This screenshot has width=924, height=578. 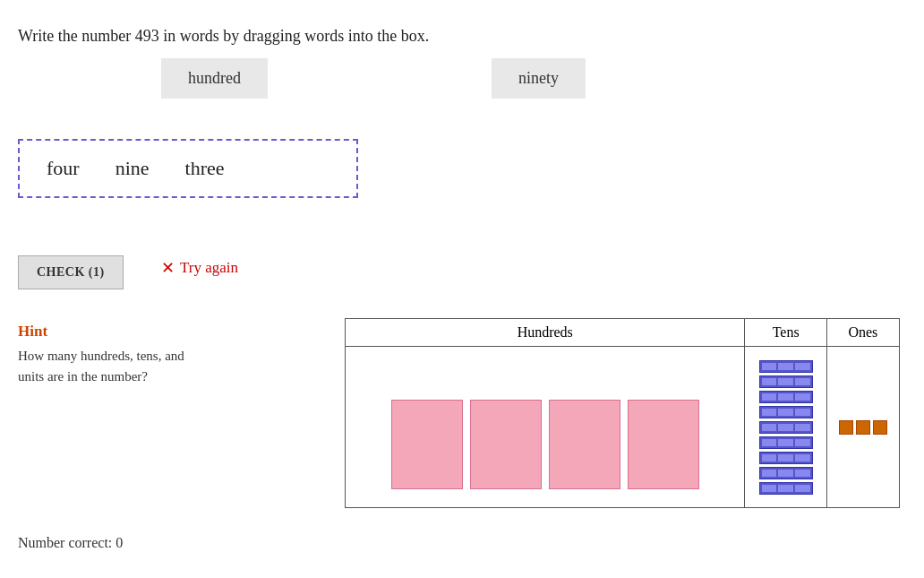 What do you see at coordinates (70, 543) in the screenshot?
I see `number-correct: Number correct: 0` at bounding box center [70, 543].